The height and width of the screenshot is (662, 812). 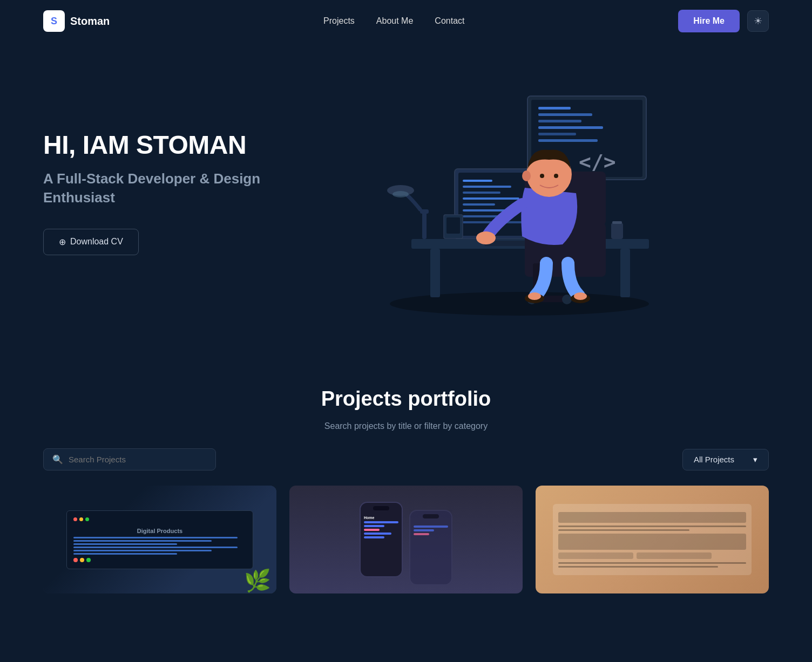 What do you see at coordinates (394, 21) in the screenshot?
I see `nav-links: Projects About Me Contact` at bounding box center [394, 21].